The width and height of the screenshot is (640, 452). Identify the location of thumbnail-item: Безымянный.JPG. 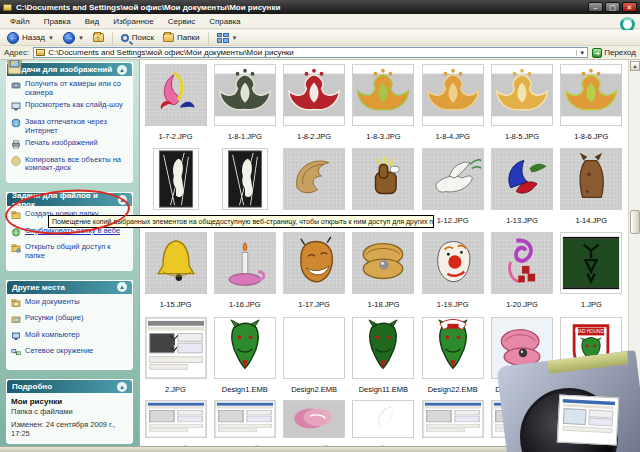
(314, 423).